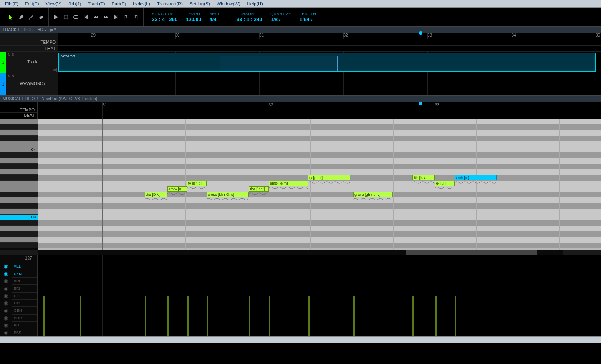  What do you see at coordinates (194, 20) in the screenshot?
I see `tempo-value: 120.00` at bounding box center [194, 20].